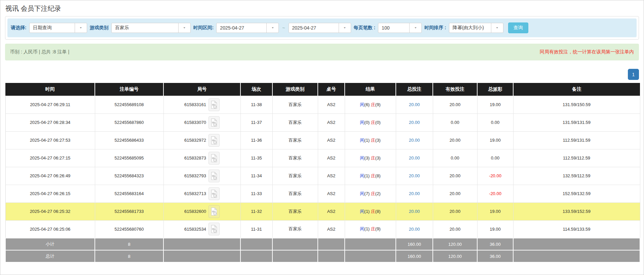  Describe the element at coordinates (322, 52) in the screenshot. I see `summary-bar: 币别 : 人民币 | 总共 :8 注单 | 同局有效投注，统一计算在该局第一张注…` at that location.